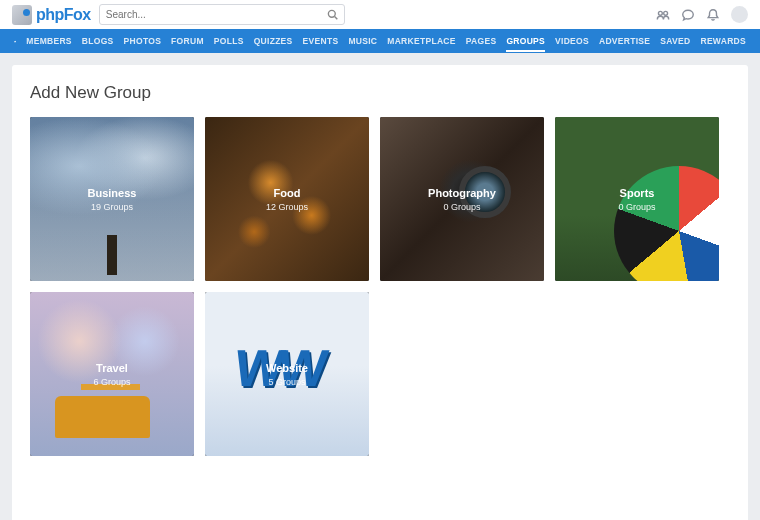 The image size is (760, 520). What do you see at coordinates (287, 199) in the screenshot?
I see `category-overlay: Food12 Groups` at bounding box center [287, 199].